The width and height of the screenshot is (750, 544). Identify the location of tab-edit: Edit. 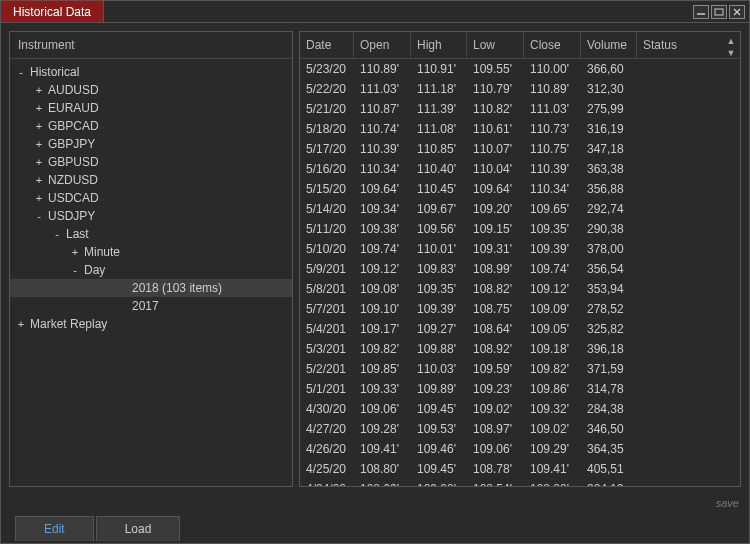
(54, 528).